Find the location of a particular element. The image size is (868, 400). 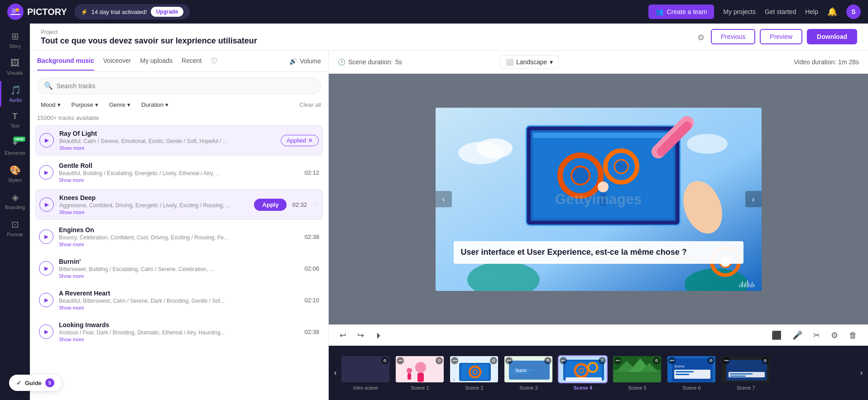

tab-my-uploads: My uploads is located at coordinates (157, 64).